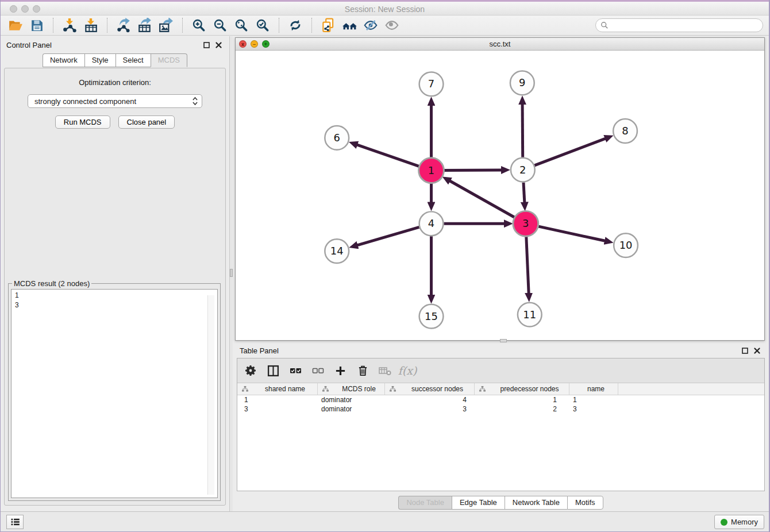  I want to click on fx-label: f(x), so click(408, 371).